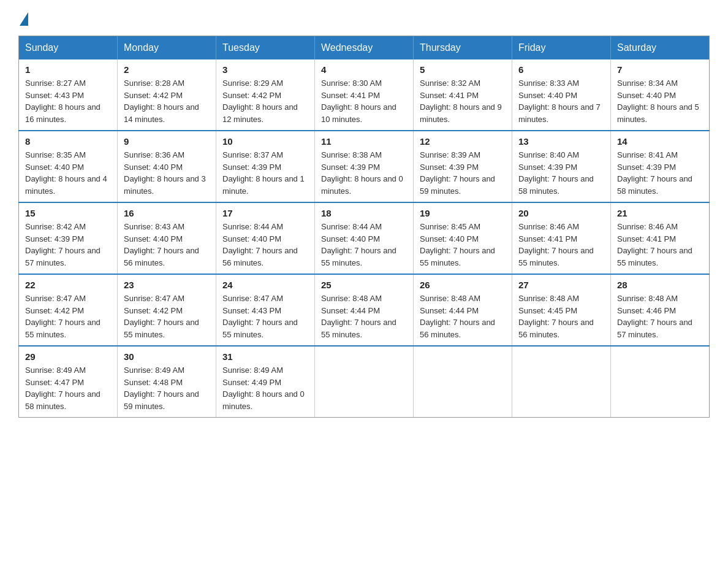  Describe the element at coordinates (167, 310) in the screenshot. I see `calendar-day-cell: 23 Sunrise: 8:47 AMSunset: 4:42 PMDaylig…` at that location.